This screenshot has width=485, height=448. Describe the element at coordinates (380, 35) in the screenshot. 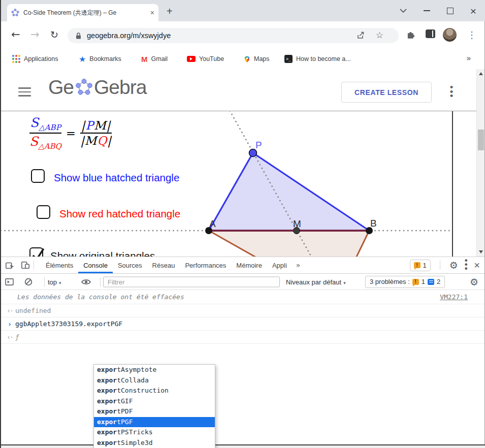

I see `bookmark-star-icon: ☆` at that location.